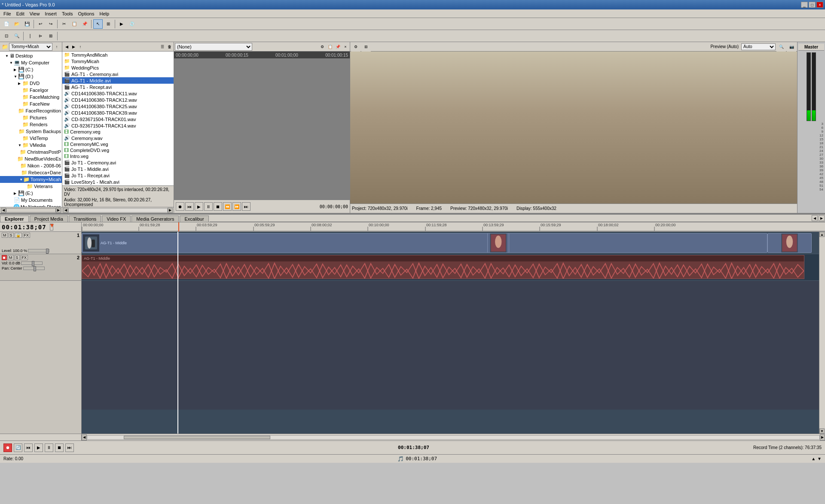  I want to click on file-intro: 🎞 Intro.veg, so click(118, 156).